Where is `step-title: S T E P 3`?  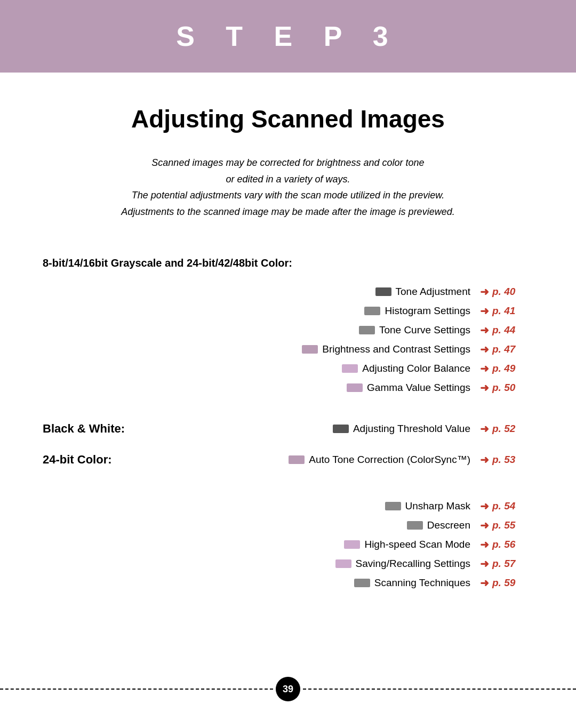 step-title: S T E P 3 is located at coordinates (288, 36).